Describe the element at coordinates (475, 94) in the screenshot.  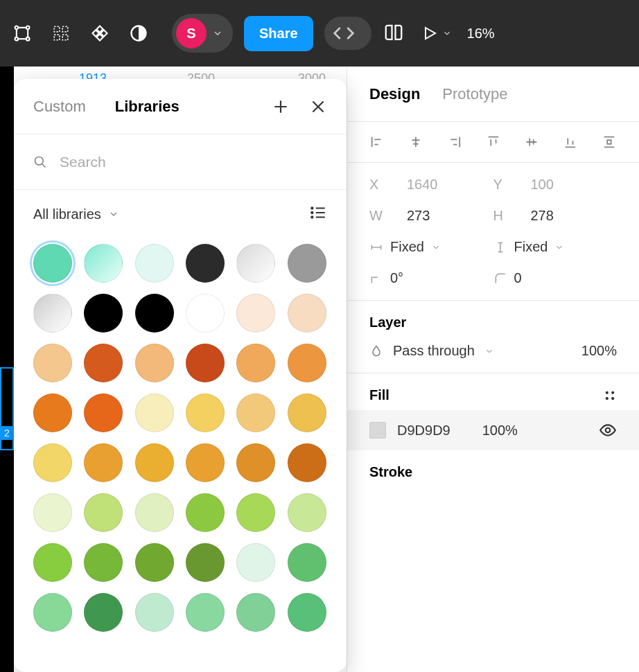
I see `tab-prototype: Prototype` at that location.